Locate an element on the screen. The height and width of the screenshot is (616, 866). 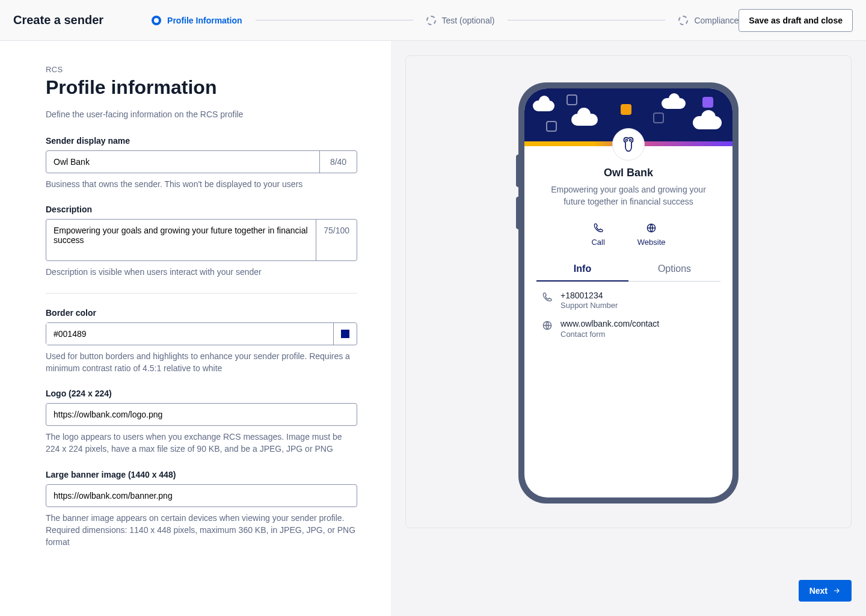
preview-website-action: Website is located at coordinates (652, 235).